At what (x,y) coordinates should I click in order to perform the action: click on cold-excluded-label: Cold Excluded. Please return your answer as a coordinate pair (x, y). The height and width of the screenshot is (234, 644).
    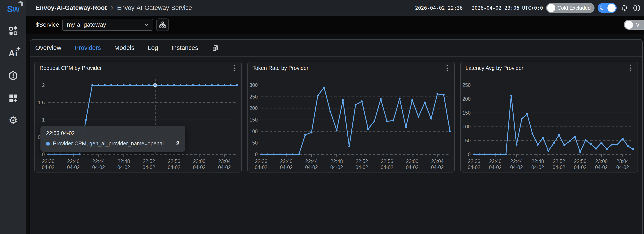
    Looking at the image, I should click on (574, 8).